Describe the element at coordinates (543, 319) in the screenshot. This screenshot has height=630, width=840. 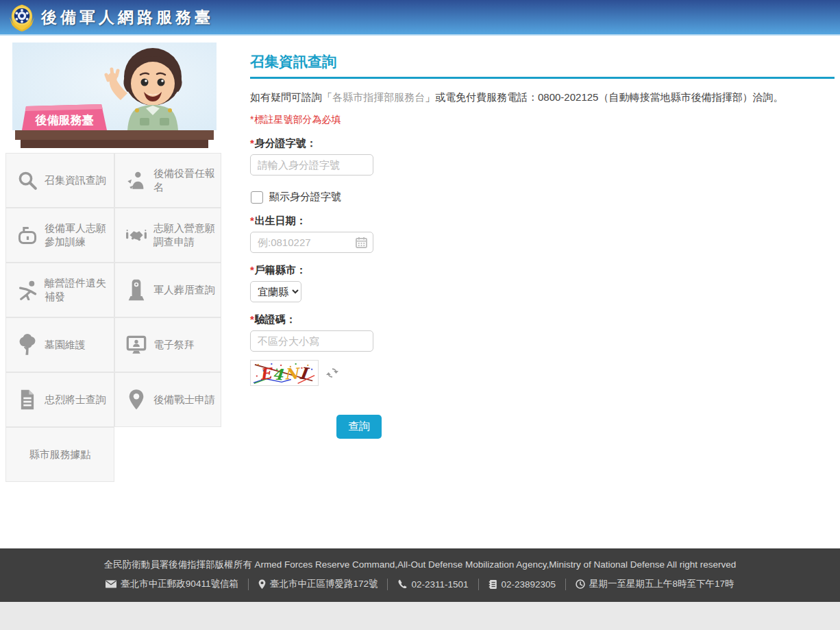
I see `captcha-label: *驗證碼：` at that location.